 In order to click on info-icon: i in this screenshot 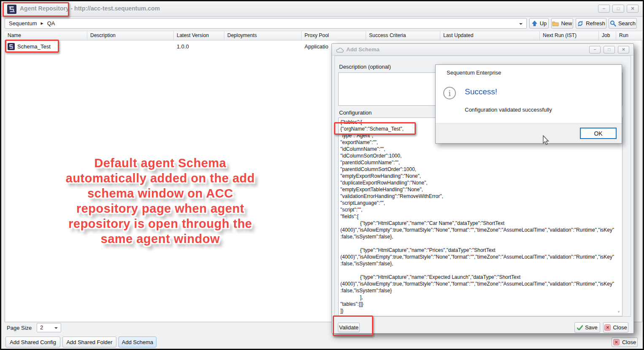, I will do `click(450, 93)`.